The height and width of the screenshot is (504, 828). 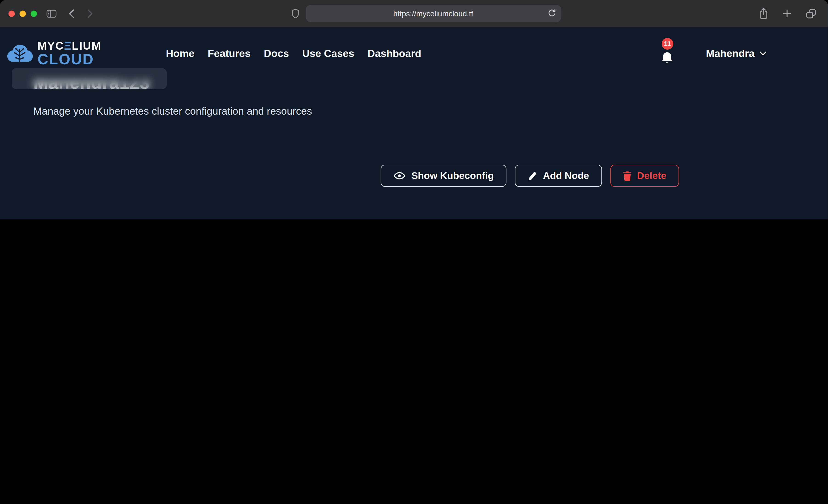 What do you see at coordinates (530, 176) in the screenshot?
I see `cluster-actions: Show Kubeconfig Add Node Delete` at bounding box center [530, 176].